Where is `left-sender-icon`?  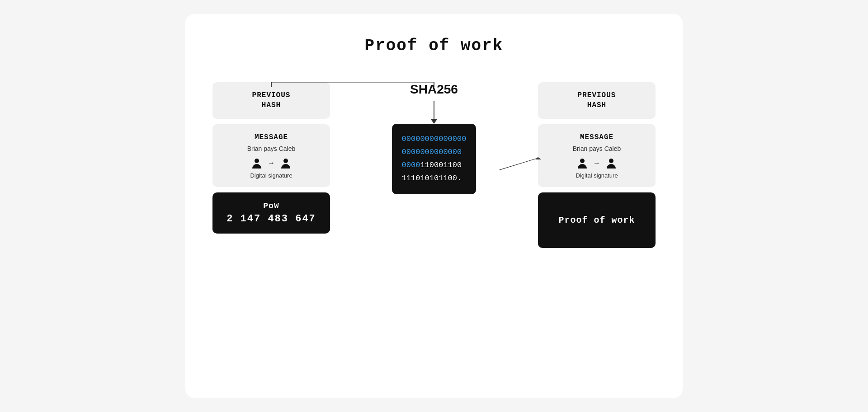
left-sender-icon is located at coordinates (257, 163).